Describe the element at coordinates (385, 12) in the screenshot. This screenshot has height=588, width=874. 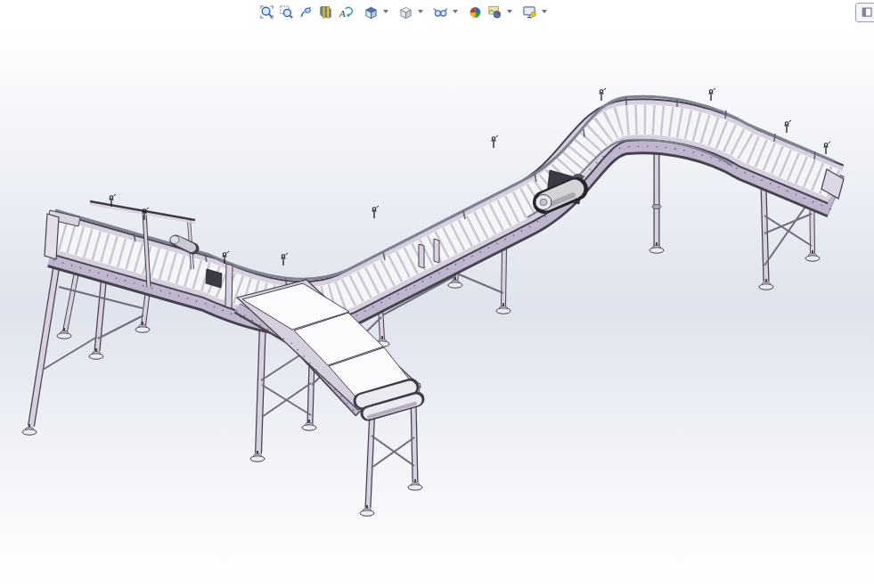
I see `view-orientation-dropdown-caret` at that location.